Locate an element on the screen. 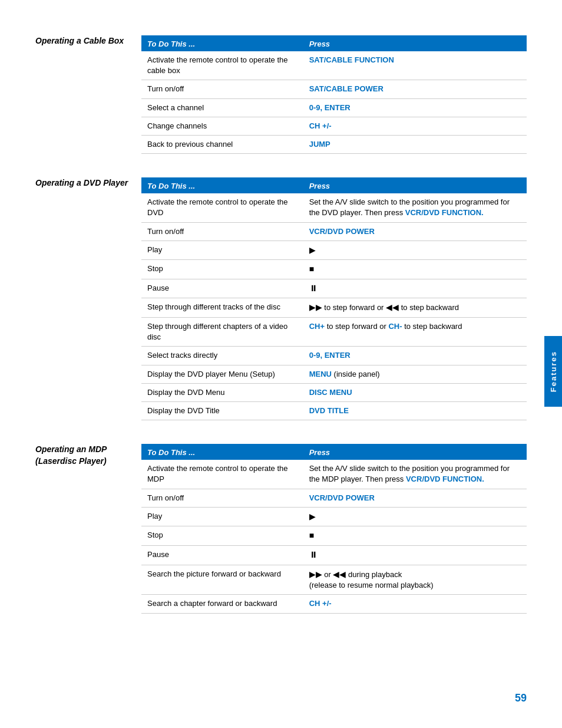 The image size is (562, 728). dvd-col1-header: To Do This ... is located at coordinates (223, 186).